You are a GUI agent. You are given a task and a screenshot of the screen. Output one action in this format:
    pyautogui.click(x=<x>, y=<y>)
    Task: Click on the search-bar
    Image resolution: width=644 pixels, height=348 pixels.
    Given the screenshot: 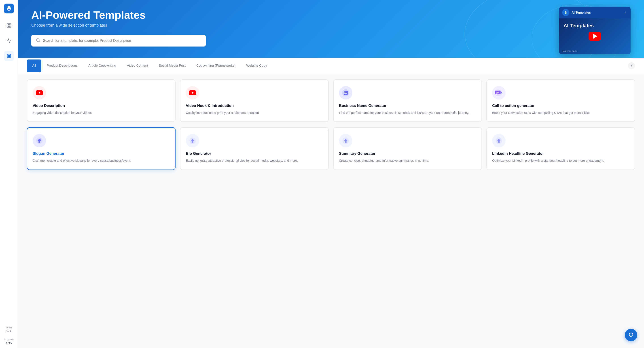 What is the action you would take?
    pyautogui.click(x=118, y=41)
    